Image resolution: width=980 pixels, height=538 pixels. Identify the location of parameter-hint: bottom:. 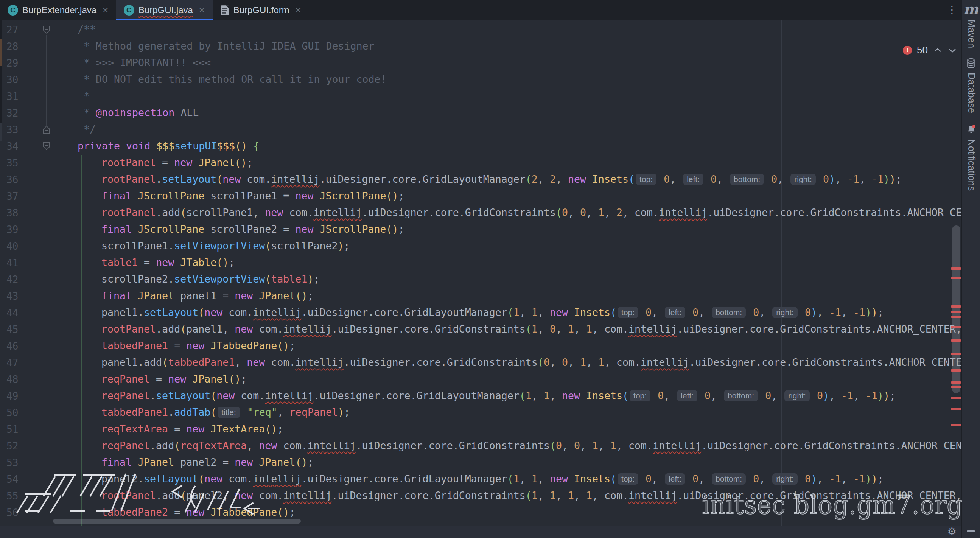
(729, 479).